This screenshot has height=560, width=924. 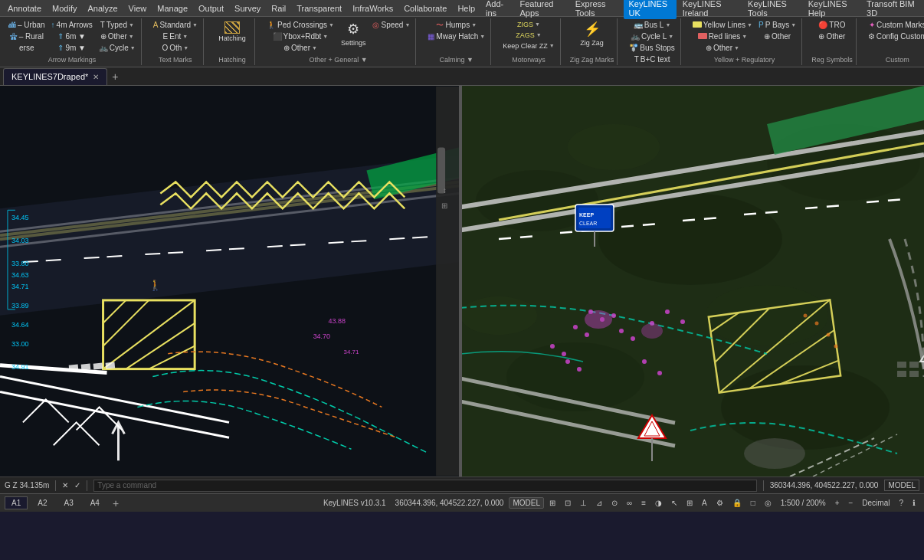 I want to click on motor-col: ZIGS ZAGS Keep Clear ZZ, so click(x=529, y=35).